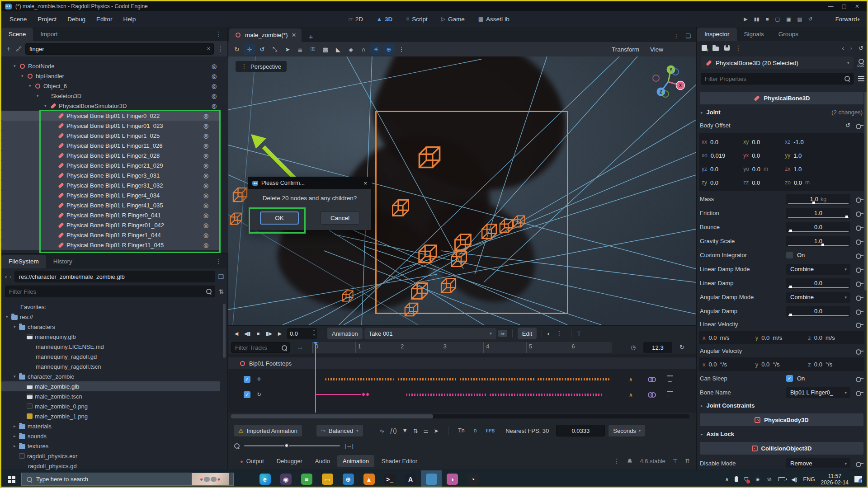 Image resolution: width=868 pixels, height=488 pixels. I want to click on category-joint-constraints: ▸Joint Constraints, so click(782, 406).